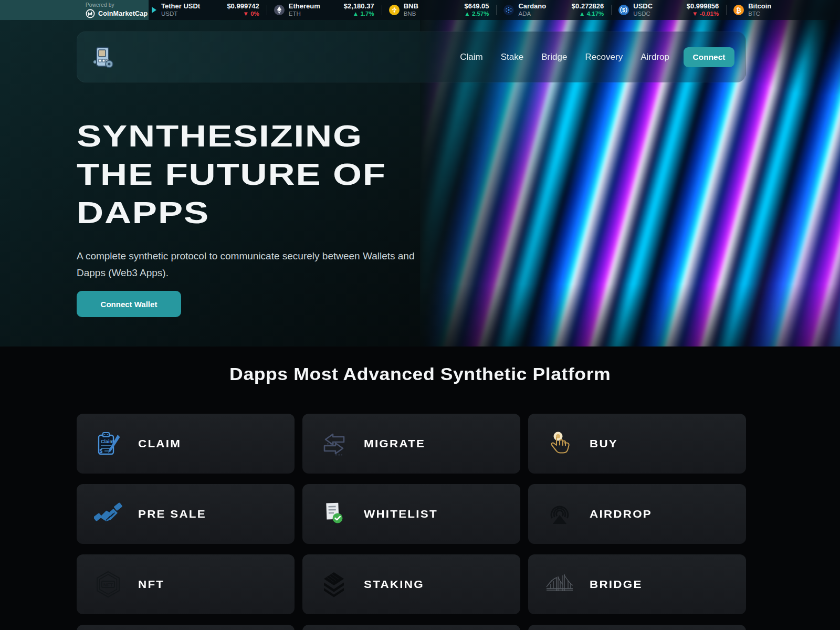 This screenshot has height=630, width=840. I want to click on crypto-ticker-bar: Tether USDt USDT $0.999742 ▼ 0% Ethereum…, so click(420, 10).